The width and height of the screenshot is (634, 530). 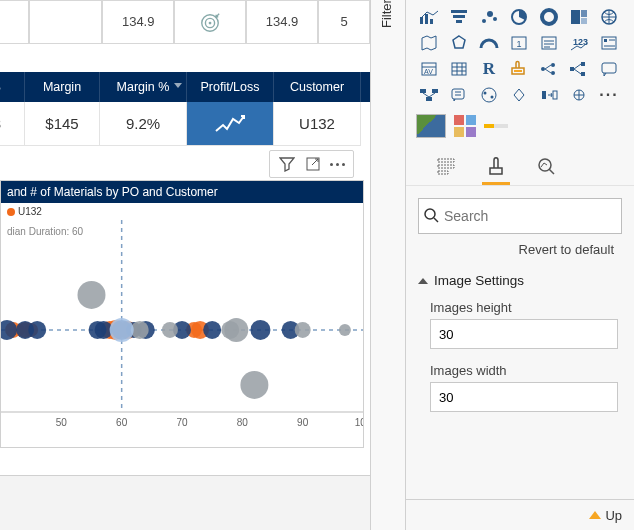 What do you see at coordinates (614, 516) in the screenshot?
I see `footer-label: Up` at bounding box center [614, 516].